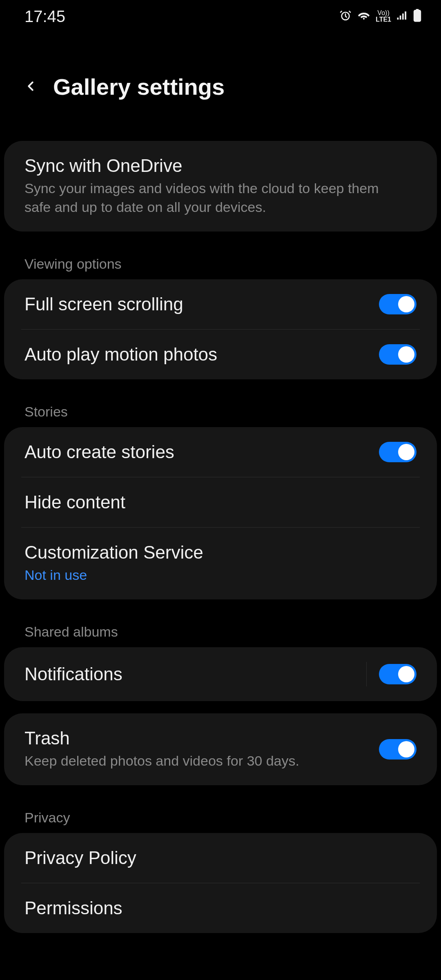 The image size is (441, 980). What do you see at coordinates (220, 329) in the screenshot?
I see `group-viewing: Full screen scrolling Auto play motion p…` at bounding box center [220, 329].